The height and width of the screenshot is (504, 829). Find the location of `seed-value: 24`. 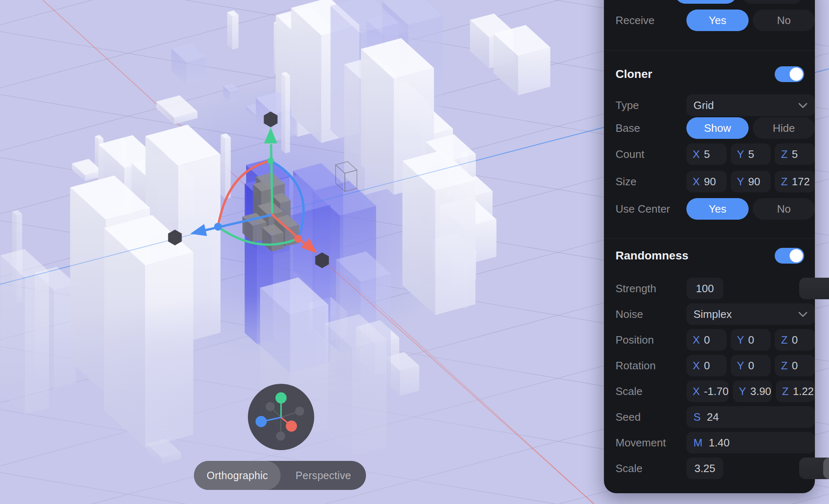

seed-value: 24 is located at coordinates (757, 417).